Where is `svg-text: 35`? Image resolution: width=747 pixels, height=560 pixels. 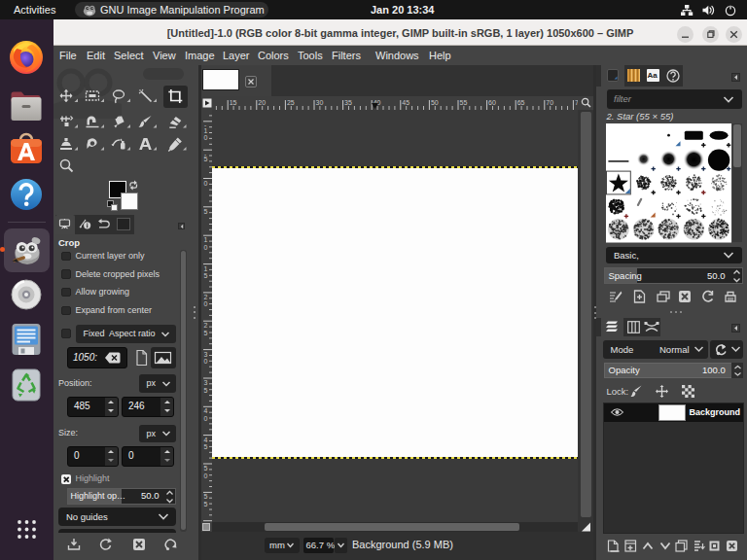
svg-text: 35 is located at coordinates (348, 103).